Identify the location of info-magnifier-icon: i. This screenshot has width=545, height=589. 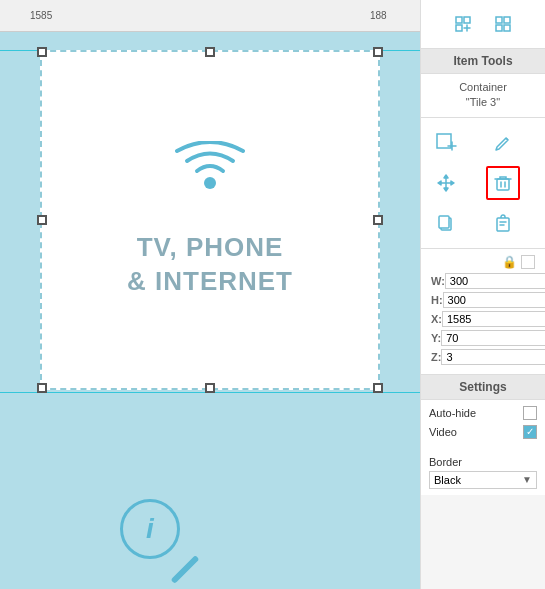
(150, 529).